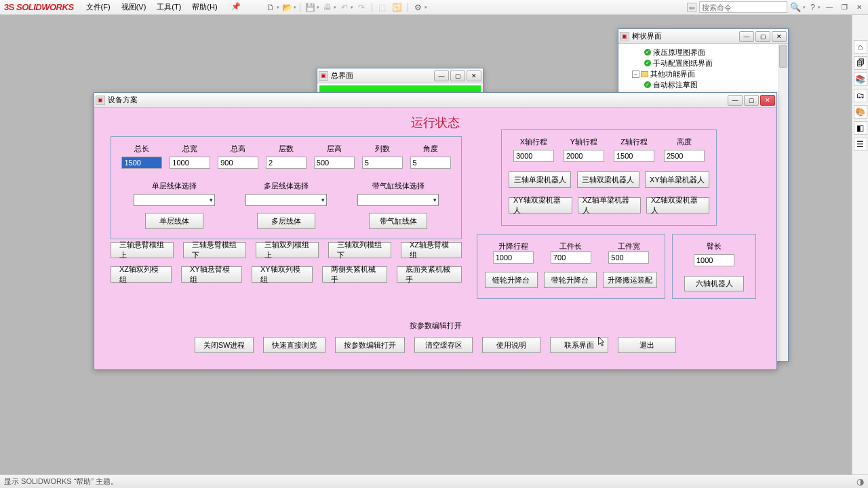 This screenshot has width=868, height=488. What do you see at coordinates (224, 345) in the screenshot?
I see `btn-close-sw: 关闭SW进程` at bounding box center [224, 345].